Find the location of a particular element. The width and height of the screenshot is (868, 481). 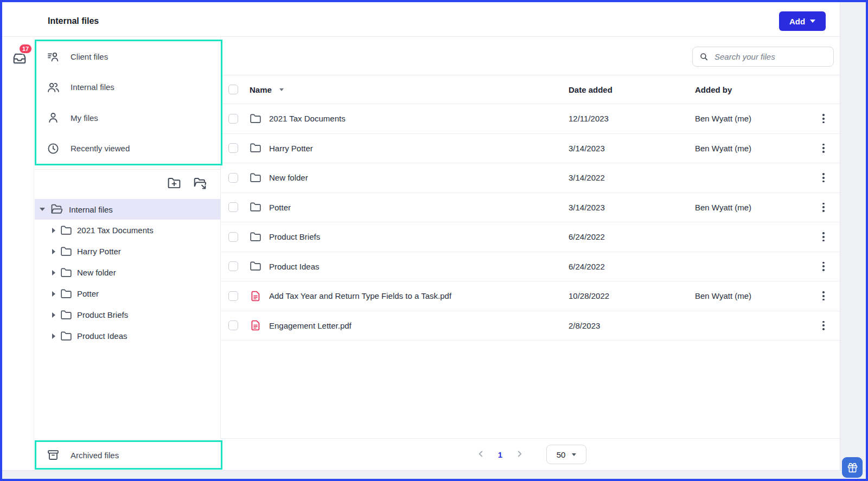

folder-actions is located at coordinates (127, 183).